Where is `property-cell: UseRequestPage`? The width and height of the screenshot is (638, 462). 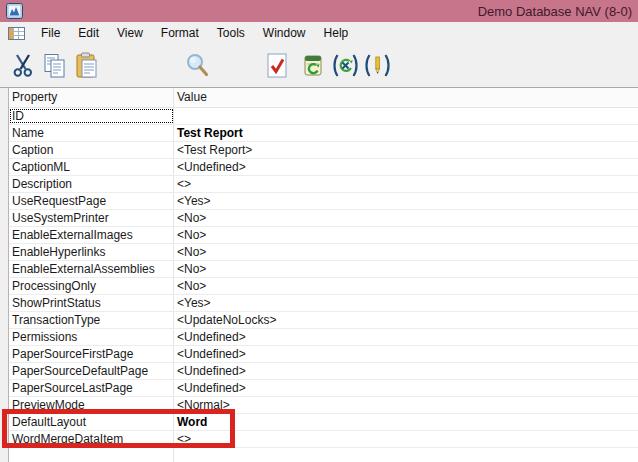
property-cell: UseRequestPage is located at coordinates (92, 201).